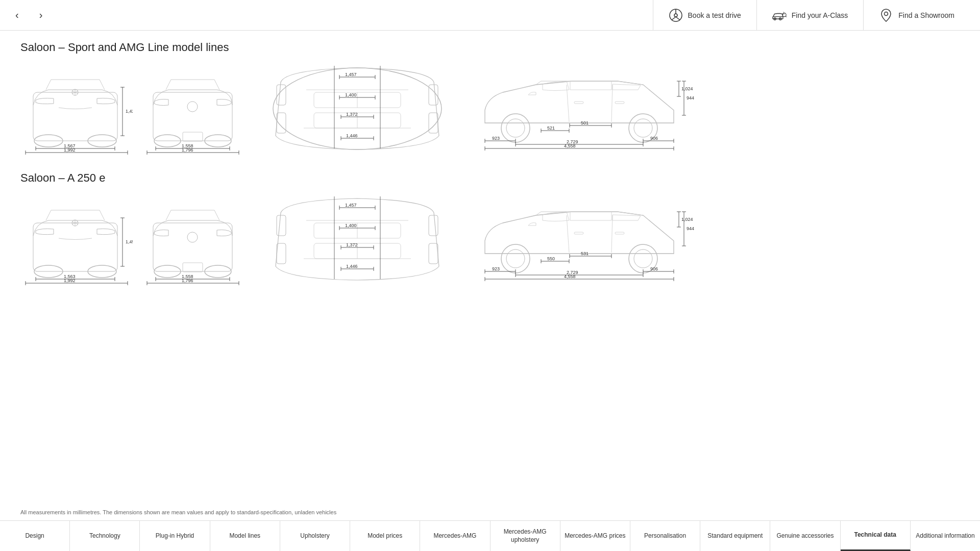 This screenshot has height=551, width=980. Describe the element at coordinates (175, 536) in the screenshot. I see `nav-plugin-hybrid: Plug-in Hybrid` at that location.